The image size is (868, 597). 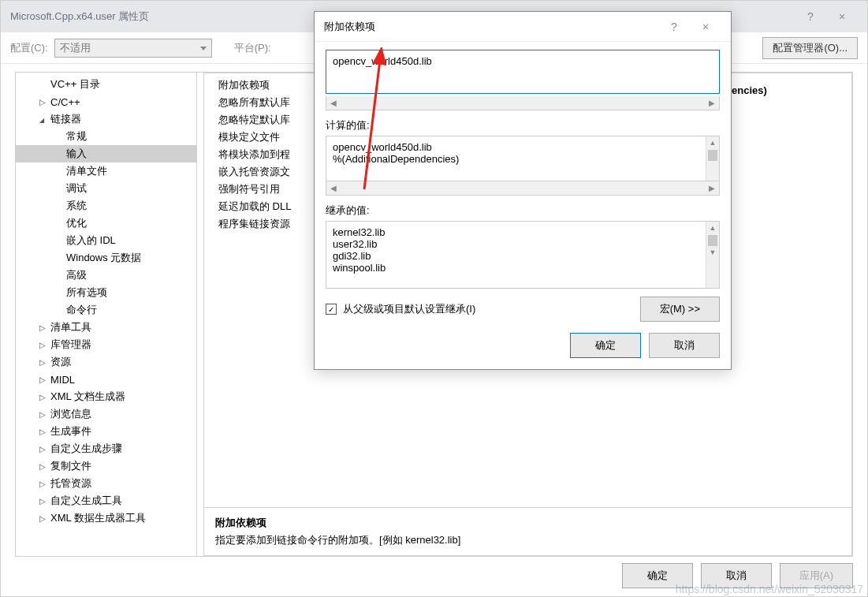 I want to click on tree-item: 复制文件, so click(x=106, y=466).